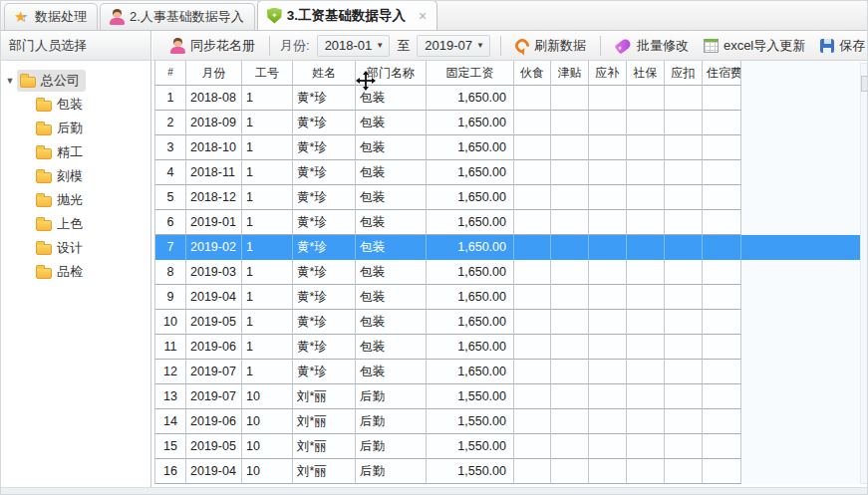 The height and width of the screenshot is (495, 868). I want to click on cell-index: 15, so click(170, 446).